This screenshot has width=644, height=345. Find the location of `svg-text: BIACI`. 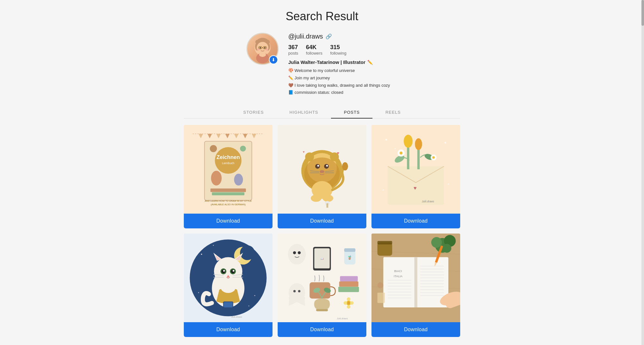

svg-text: BIACI is located at coordinates (398, 271).